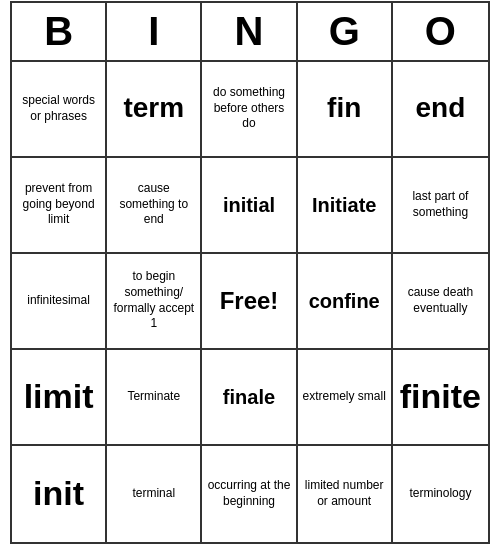  What do you see at coordinates (440, 396) in the screenshot?
I see `cell-text-19: finite` at bounding box center [440, 396].